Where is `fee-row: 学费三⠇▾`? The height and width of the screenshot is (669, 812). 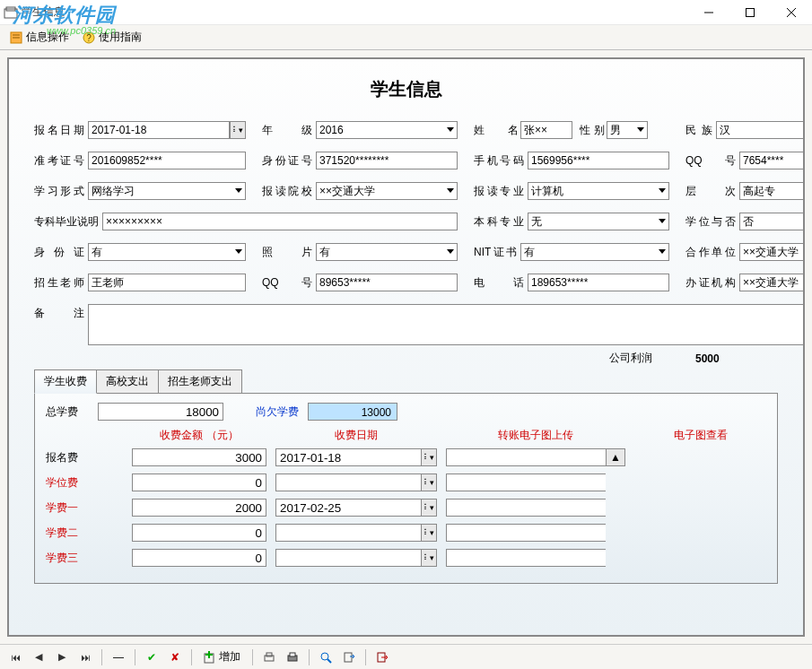
fee-row: 学费三⠇▾ is located at coordinates (406, 558).